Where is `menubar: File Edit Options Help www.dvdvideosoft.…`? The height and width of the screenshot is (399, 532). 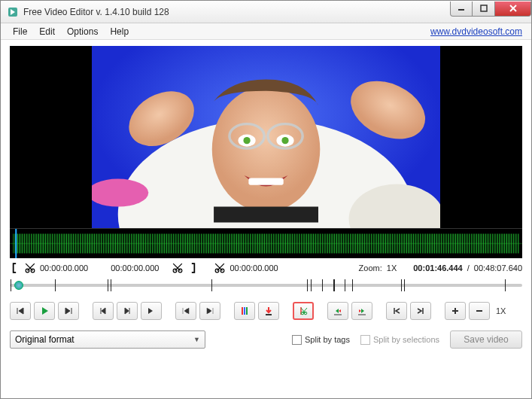 menubar: File Edit Options Help www.dvdvideosoft.… is located at coordinates (266, 32).